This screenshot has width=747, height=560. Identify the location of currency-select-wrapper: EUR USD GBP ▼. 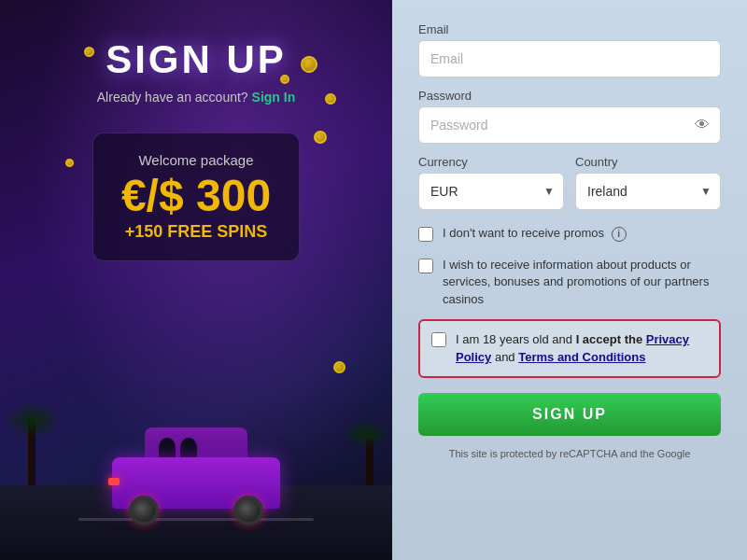
(491, 191).